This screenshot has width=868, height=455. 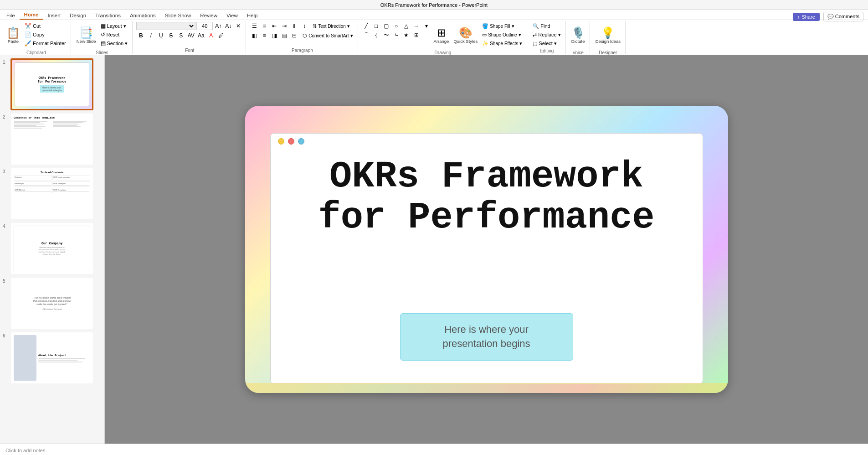 I want to click on paste-button: 📋 Paste, so click(x=13, y=36).